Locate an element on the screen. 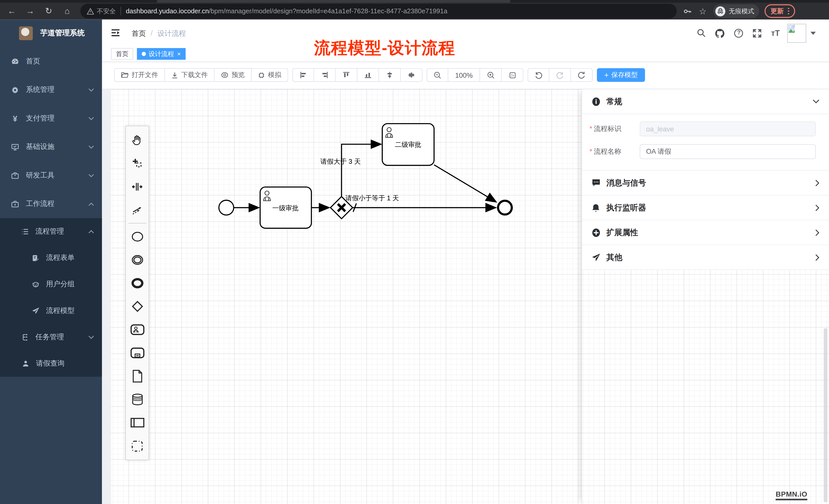 The image size is (829, 504). undo-button is located at coordinates (538, 75).